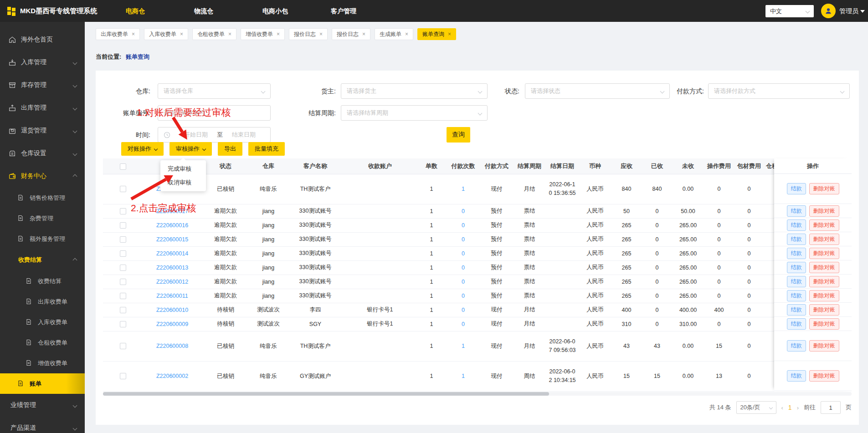 Image resolution: width=868 pixels, height=433 pixels. I want to click on select-all-checkbox, so click(123, 167).